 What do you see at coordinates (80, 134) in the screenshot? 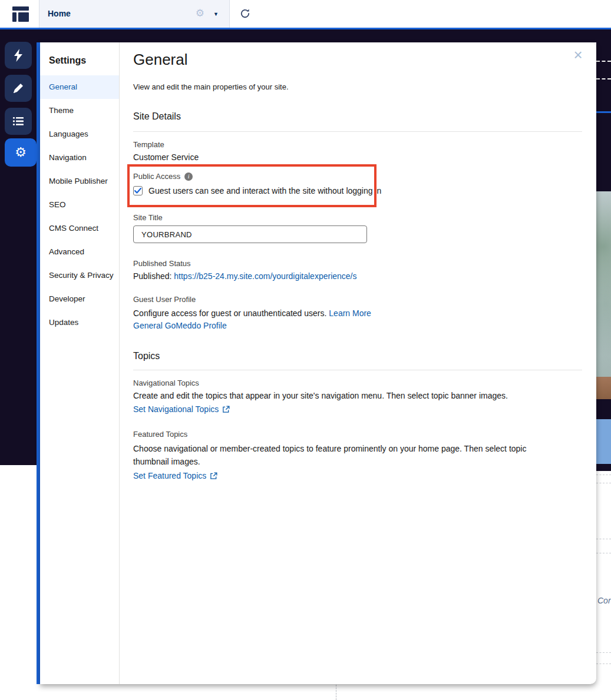
I see `nav-item-languages: Languages` at bounding box center [80, 134].